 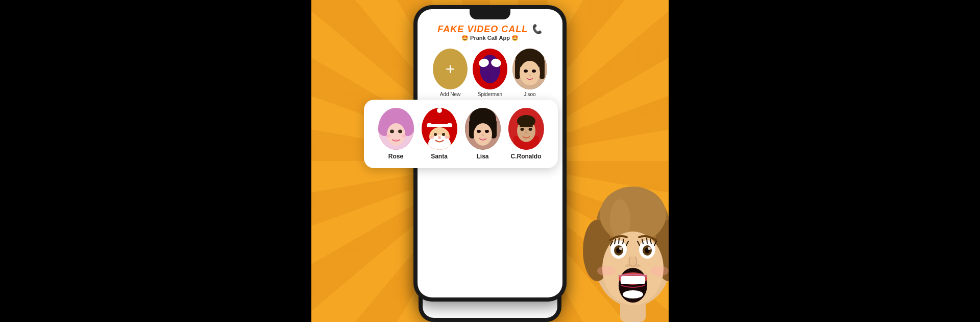 I want to click on jisoo-avatar, so click(x=530, y=69).